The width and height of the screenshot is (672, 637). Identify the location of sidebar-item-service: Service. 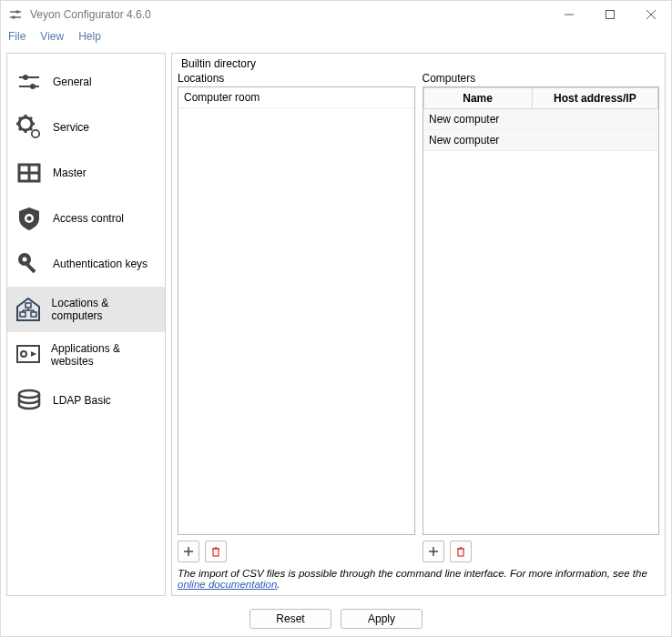
(86, 127).